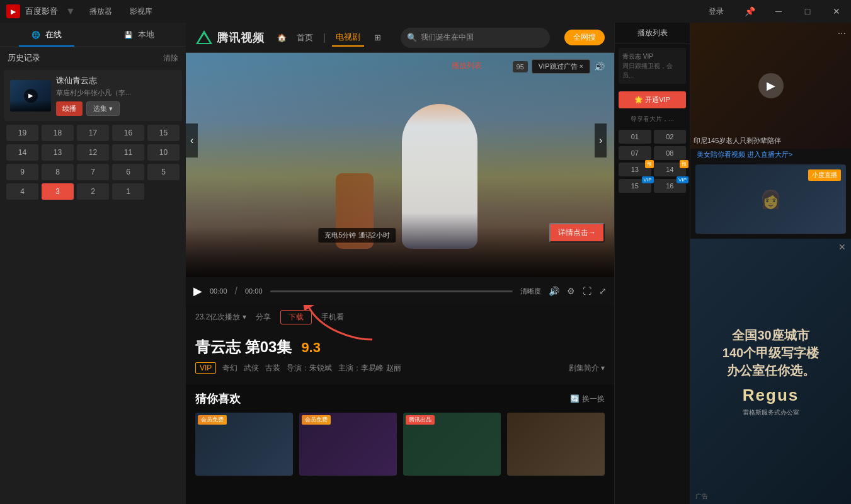  What do you see at coordinates (771, 199) in the screenshot?
I see `live-thumb-icon: 👩` at bounding box center [771, 199].